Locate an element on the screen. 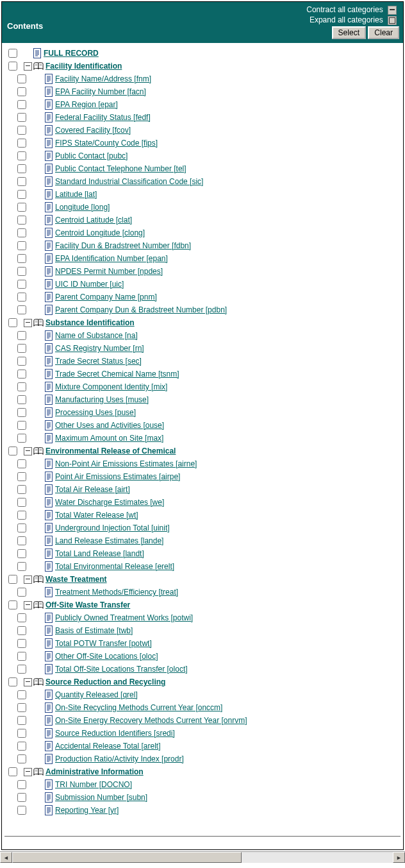 The image size is (405, 868). item-link: Maximum Amount on Site [max] is located at coordinates (109, 438).